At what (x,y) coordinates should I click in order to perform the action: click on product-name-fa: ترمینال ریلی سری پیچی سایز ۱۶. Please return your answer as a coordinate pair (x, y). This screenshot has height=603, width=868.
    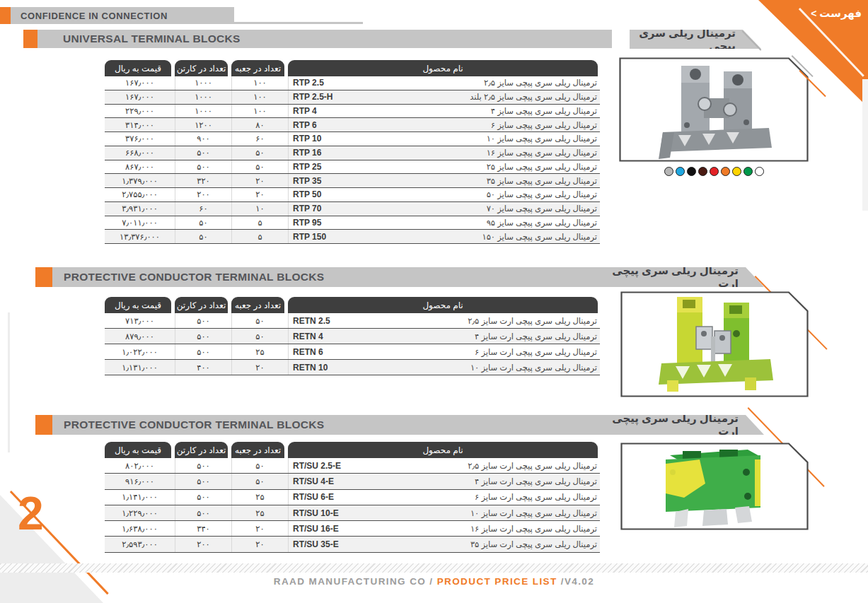
    Looking at the image, I should click on (542, 153).